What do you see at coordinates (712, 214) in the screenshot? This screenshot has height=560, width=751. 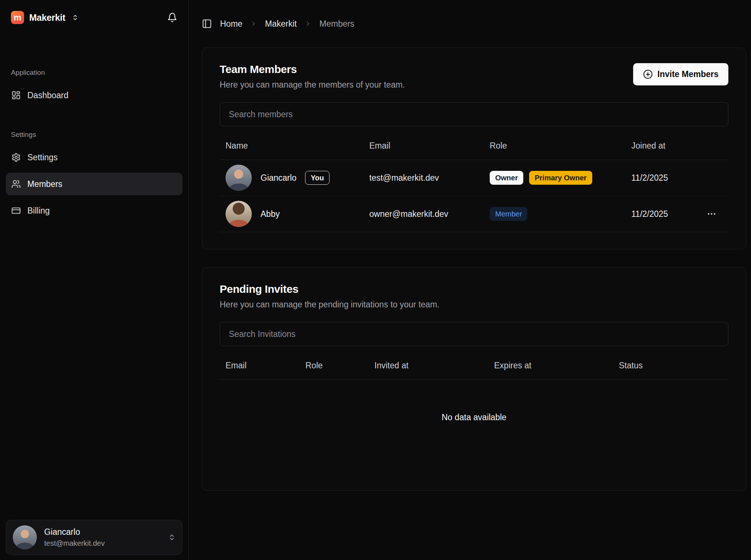 I see `row-actions-menu-button` at bounding box center [712, 214].